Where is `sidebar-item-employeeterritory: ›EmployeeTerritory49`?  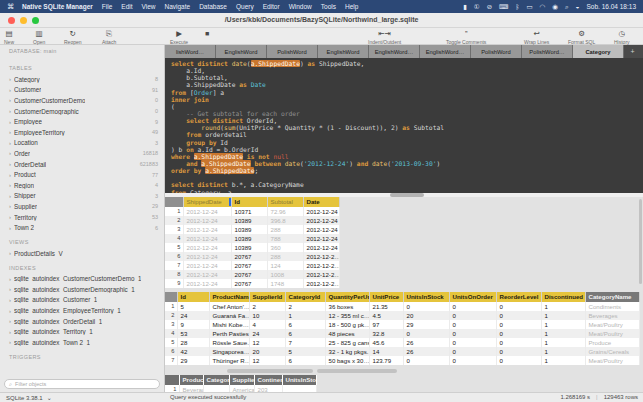 sidebar-item-employeeterritory: ›EmployeeTerritory49 is located at coordinates (82, 132).